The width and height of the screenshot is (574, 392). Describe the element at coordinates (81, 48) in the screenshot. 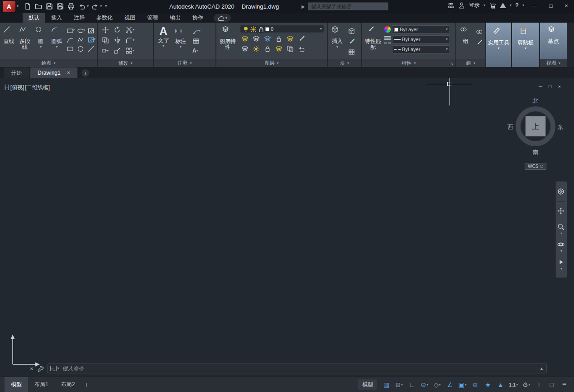

I see `point-tool` at that location.